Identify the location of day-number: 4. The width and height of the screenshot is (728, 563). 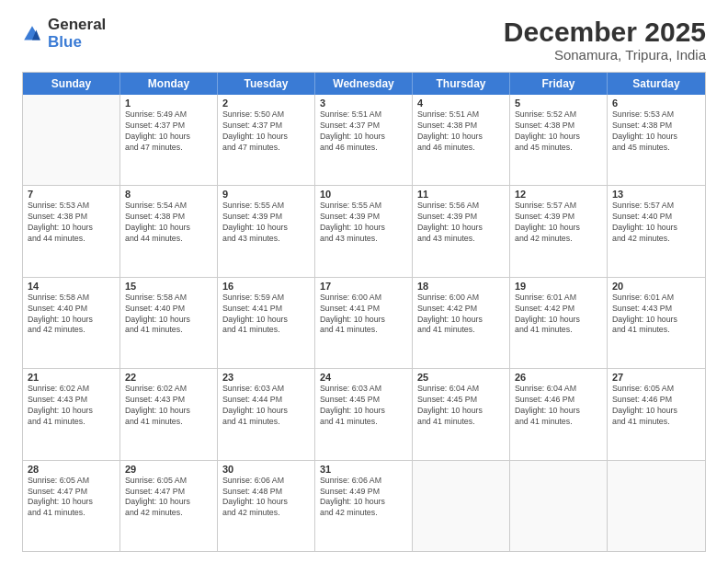
(461, 103).